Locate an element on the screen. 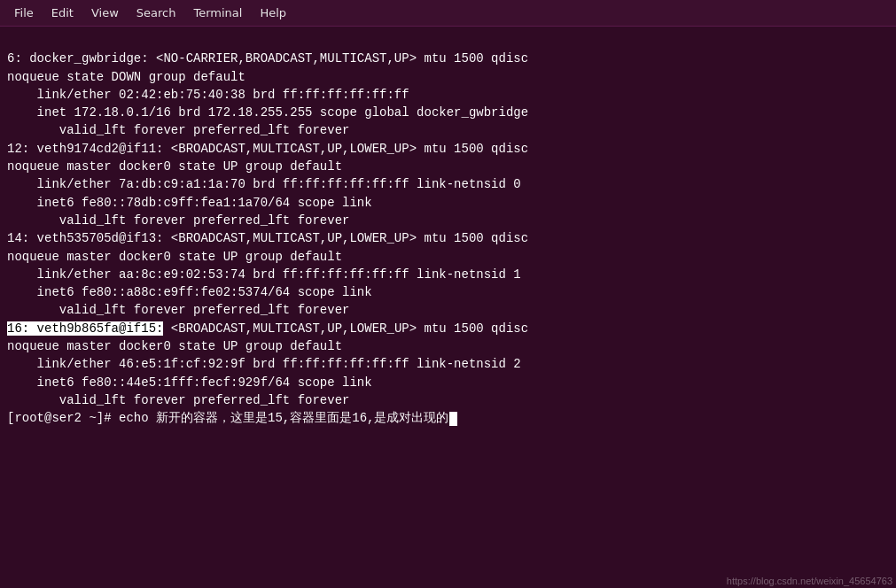 This screenshot has height=588, width=896. terminal-line: inet 172.18.0.1/16 brd 172.18.255.255 sc… is located at coordinates (448, 112).